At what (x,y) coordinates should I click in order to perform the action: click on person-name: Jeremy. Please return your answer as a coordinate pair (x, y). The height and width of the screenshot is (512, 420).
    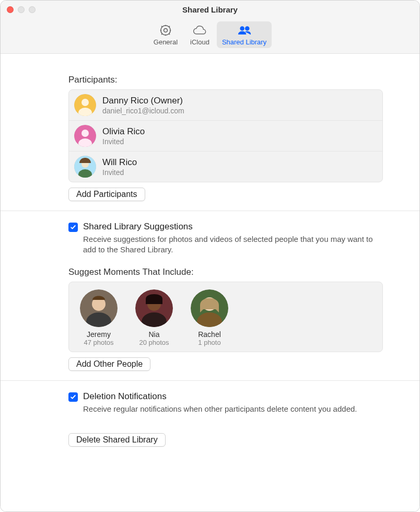
    Looking at the image, I should click on (99, 334).